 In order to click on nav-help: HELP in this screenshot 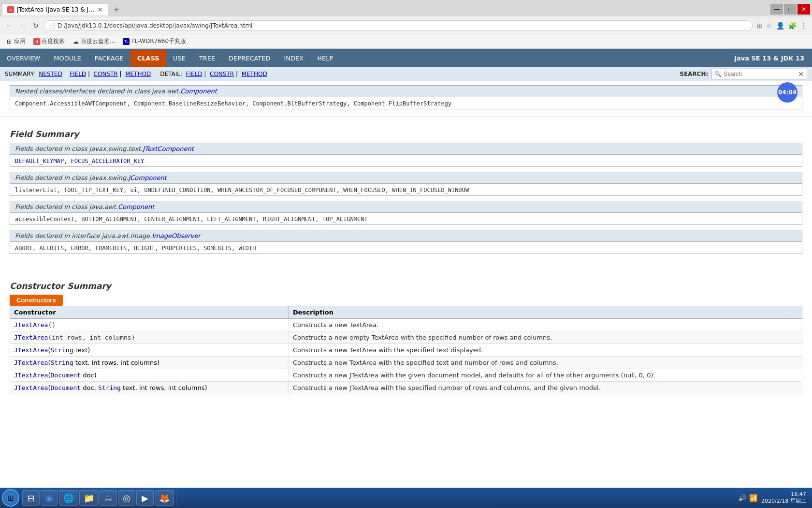, I will do `click(325, 58)`.